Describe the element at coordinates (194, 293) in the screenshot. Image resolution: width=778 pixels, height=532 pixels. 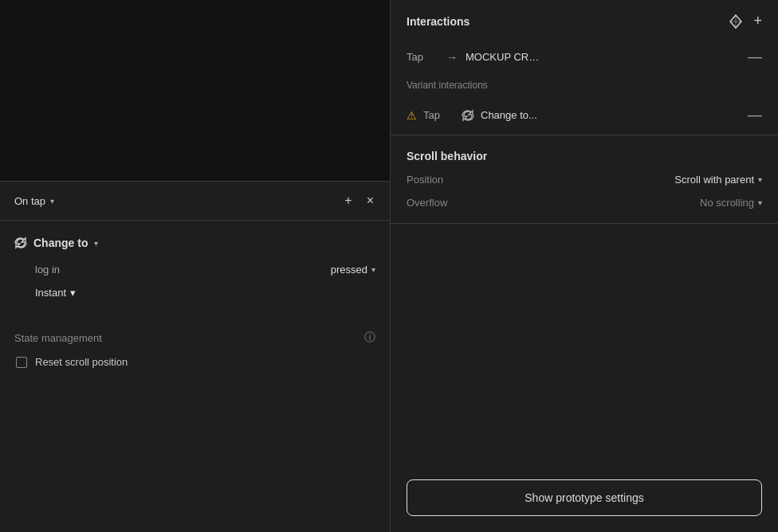
I see `instant-row: Instant ▾` at that location.